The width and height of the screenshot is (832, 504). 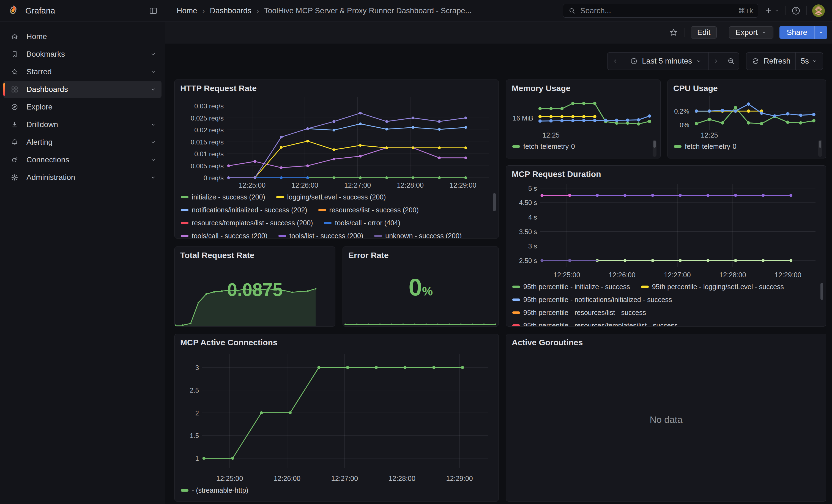 I want to click on legend-item: unknown - success (200), so click(x=418, y=235).